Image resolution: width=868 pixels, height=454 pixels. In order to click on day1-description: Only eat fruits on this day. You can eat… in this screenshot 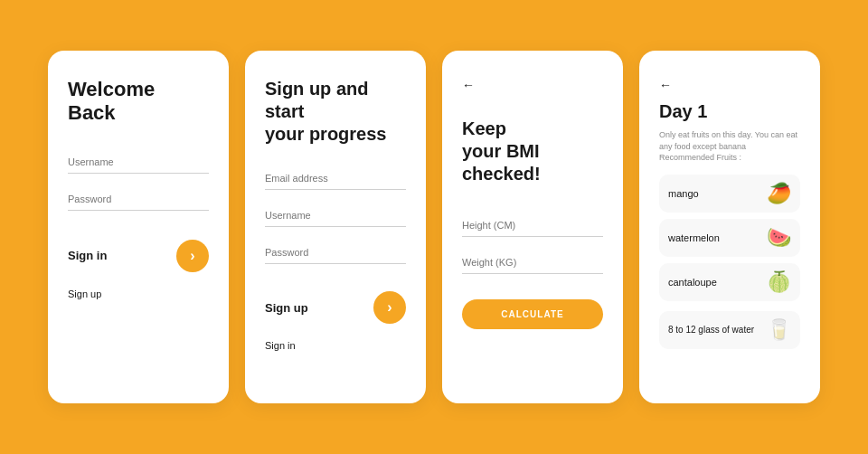, I will do `click(730, 147)`.